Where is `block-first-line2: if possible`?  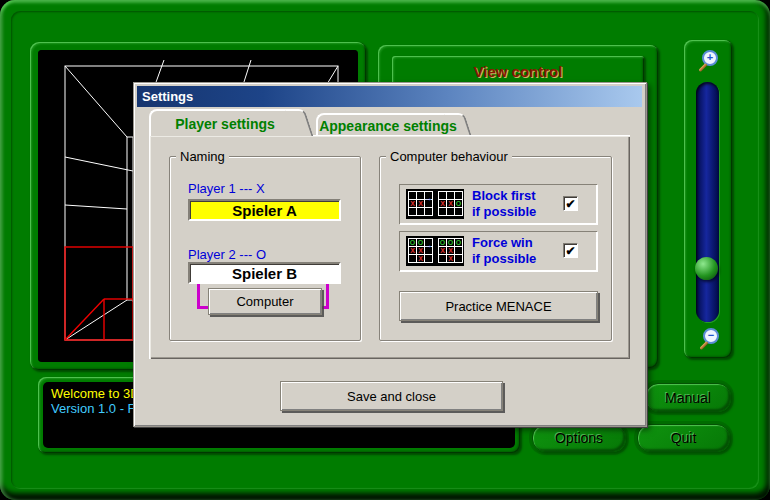 block-first-line2: if possible is located at coordinates (504, 212).